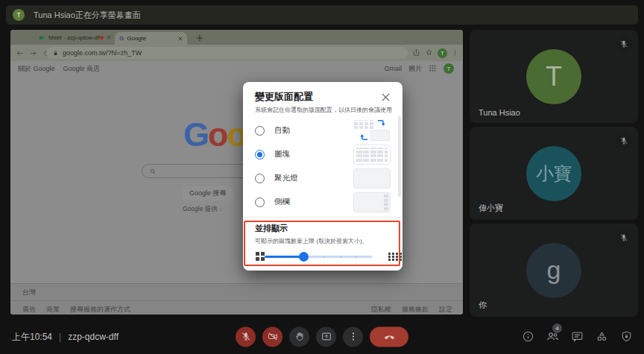 The height and width of the screenshot is (354, 644). I want to click on change-layout-dialog: 變更版面配置 系統會記住你選取的版面配置，以供日後的會議使用 自動 圖塊, so click(323, 176).